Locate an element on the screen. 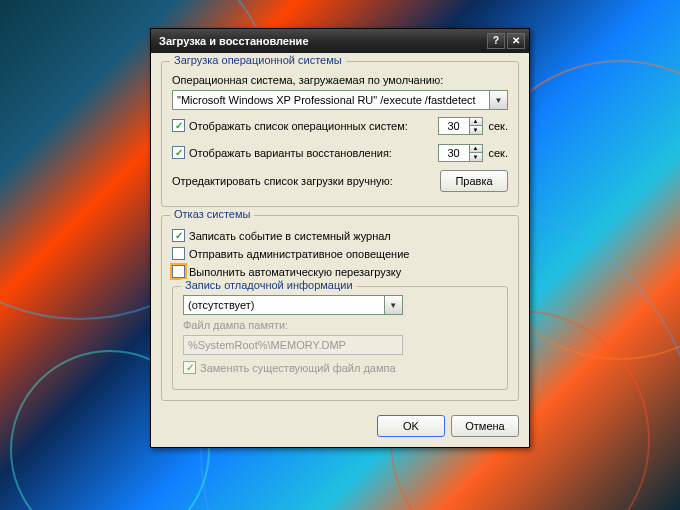 The image size is (680, 510). show-os-list-label: Отображать список операционных систем: is located at coordinates (298, 126).